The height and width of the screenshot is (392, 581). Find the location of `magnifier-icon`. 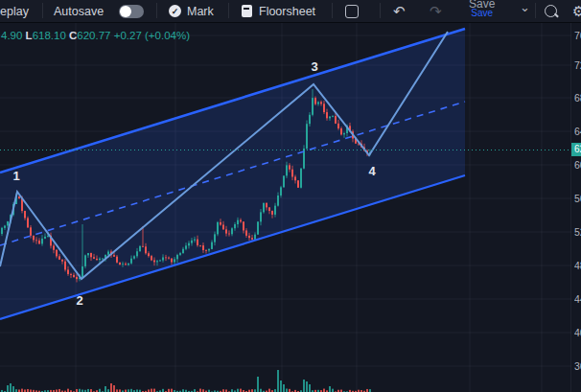

magnifier-icon is located at coordinates (550, 12).